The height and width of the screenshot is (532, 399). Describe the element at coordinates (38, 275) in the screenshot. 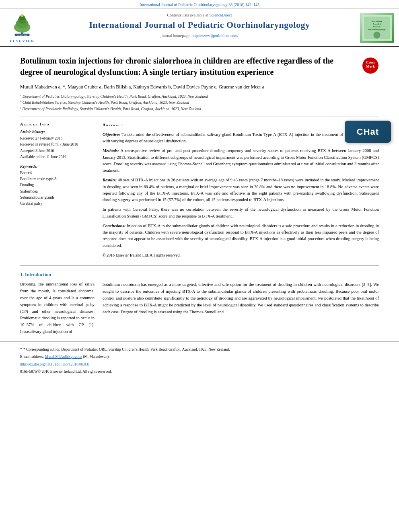

I see `intro-title: Introduction` at that location.